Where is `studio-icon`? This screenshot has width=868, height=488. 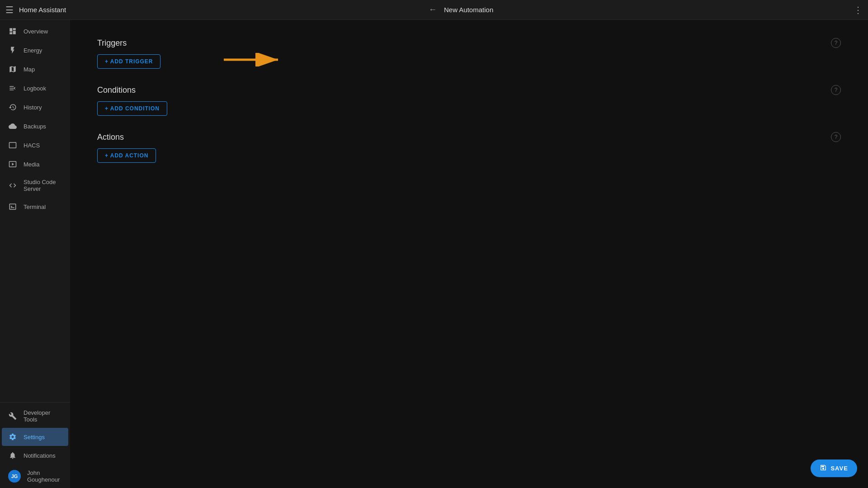 studio-icon is located at coordinates (13, 185).